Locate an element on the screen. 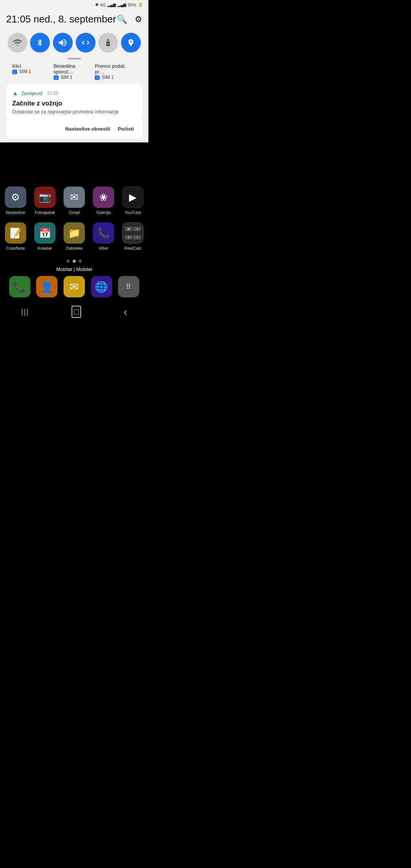 This screenshot has height=868, width=411. volume-toggle is located at coordinates (63, 43).